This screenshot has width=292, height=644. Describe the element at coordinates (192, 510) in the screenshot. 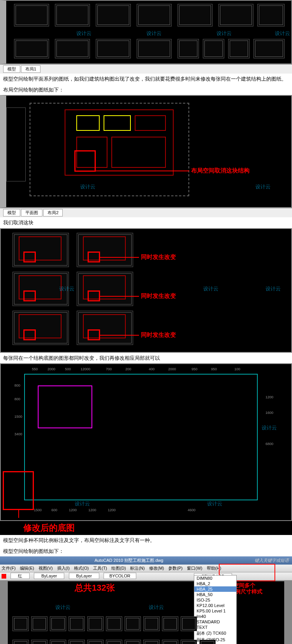

I see `dim: 4600` at that location.